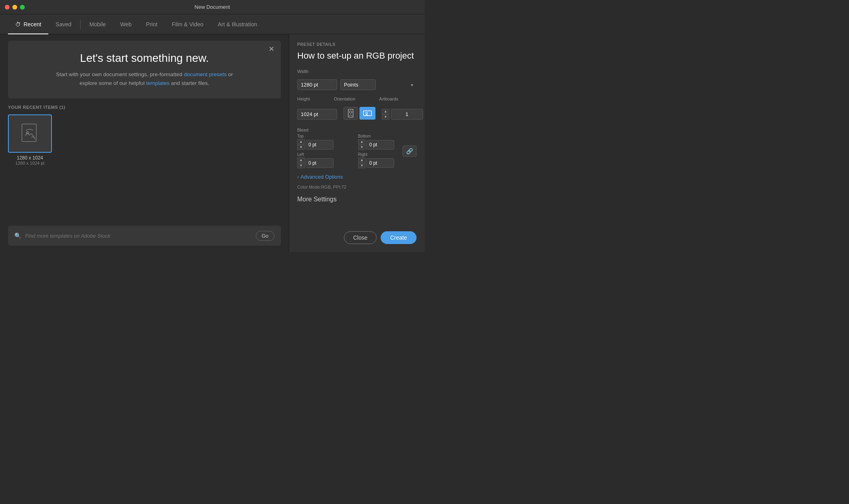 Image resolution: width=849 pixels, height=504 pixels. What do you see at coordinates (158, 83) in the screenshot?
I see `templates-link: templates` at bounding box center [158, 83].